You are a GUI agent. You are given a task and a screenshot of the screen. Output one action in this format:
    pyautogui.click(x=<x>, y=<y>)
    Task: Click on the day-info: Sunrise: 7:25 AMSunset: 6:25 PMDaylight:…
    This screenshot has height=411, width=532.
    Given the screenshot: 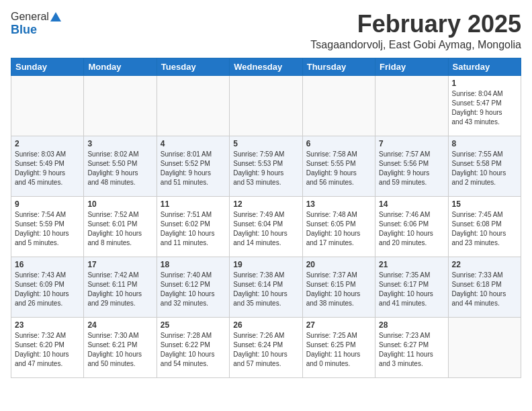 What is the action you would take?
    pyautogui.click(x=339, y=350)
    